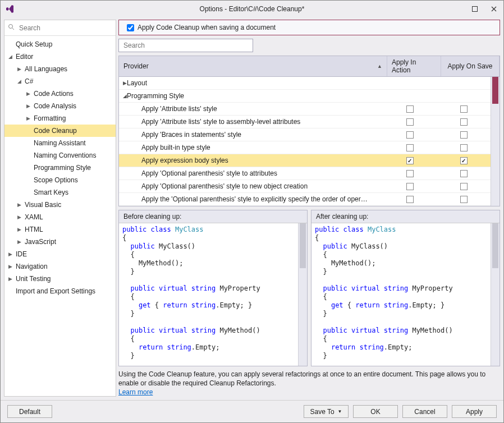  I want to click on row-label: Apply 'Braces in statements' style, so click(180, 135).